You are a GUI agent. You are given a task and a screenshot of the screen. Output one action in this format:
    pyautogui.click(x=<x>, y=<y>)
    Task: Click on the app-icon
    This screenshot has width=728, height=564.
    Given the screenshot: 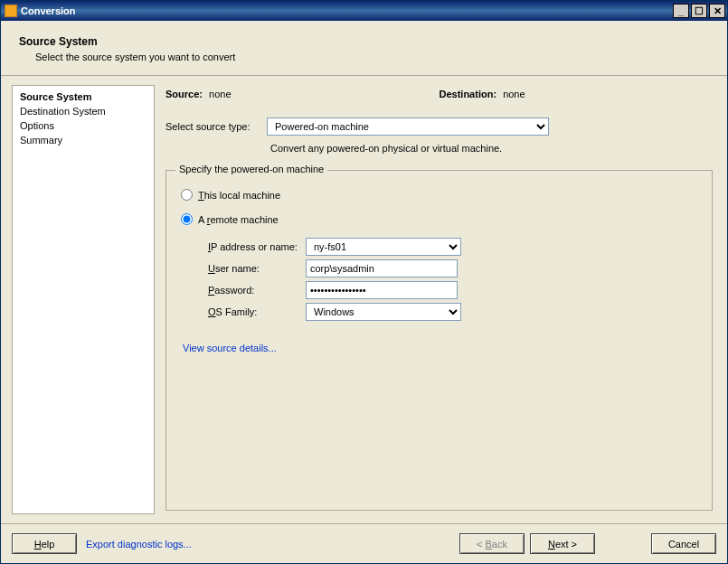 What is the action you would take?
    pyautogui.click(x=11, y=11)
    